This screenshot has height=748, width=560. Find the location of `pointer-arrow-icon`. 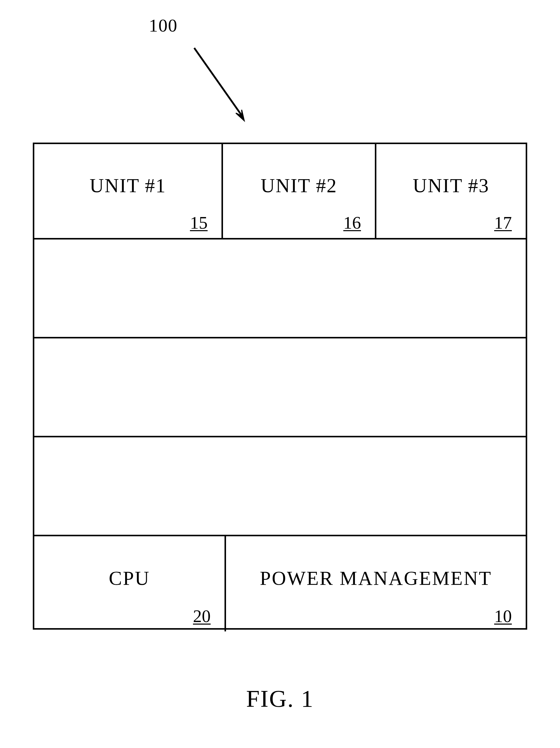

pointer-arrow-icon is located at coordinates (222, 87).